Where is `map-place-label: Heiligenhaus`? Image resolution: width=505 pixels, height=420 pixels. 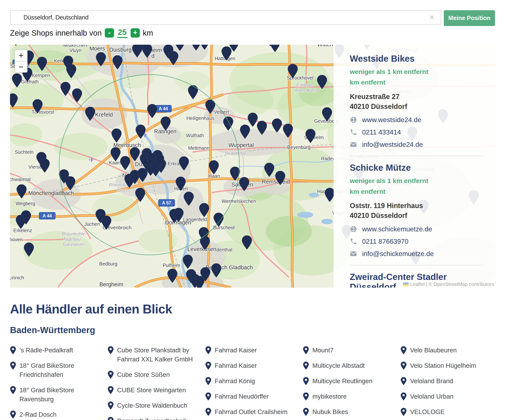
map-place-label: Heiligenhaus is located at coordinates (200, 118).